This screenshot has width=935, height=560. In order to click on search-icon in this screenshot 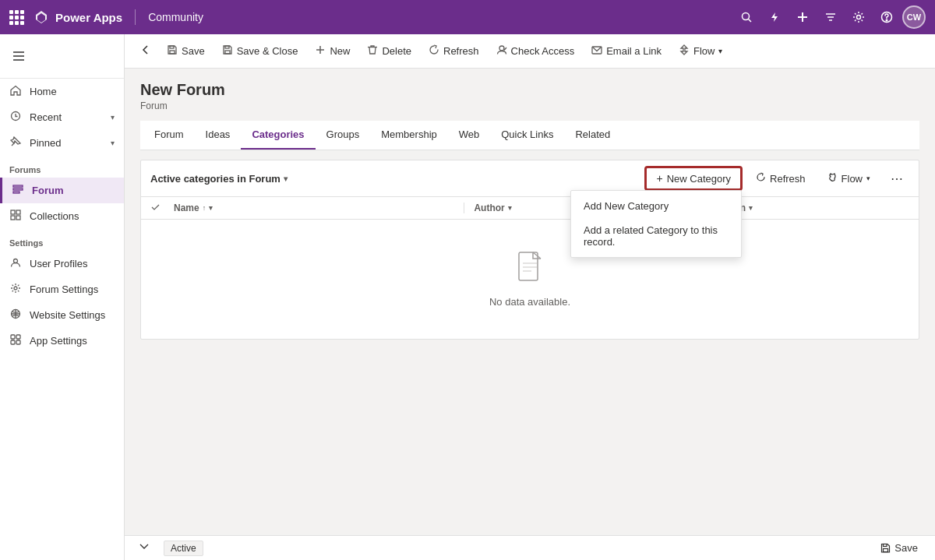, I will do `click(746, 17)`.